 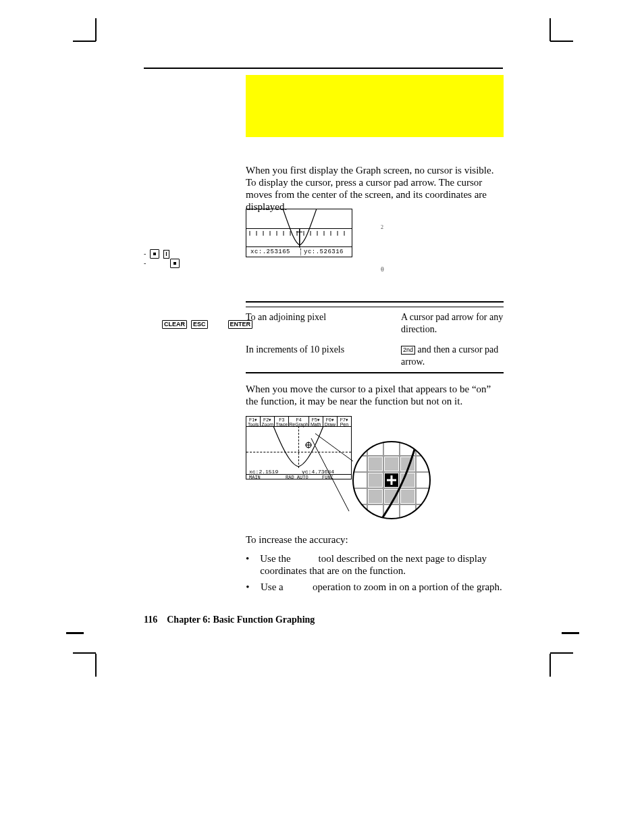 I want to click on key-i: I, so click(x=166, y=254).